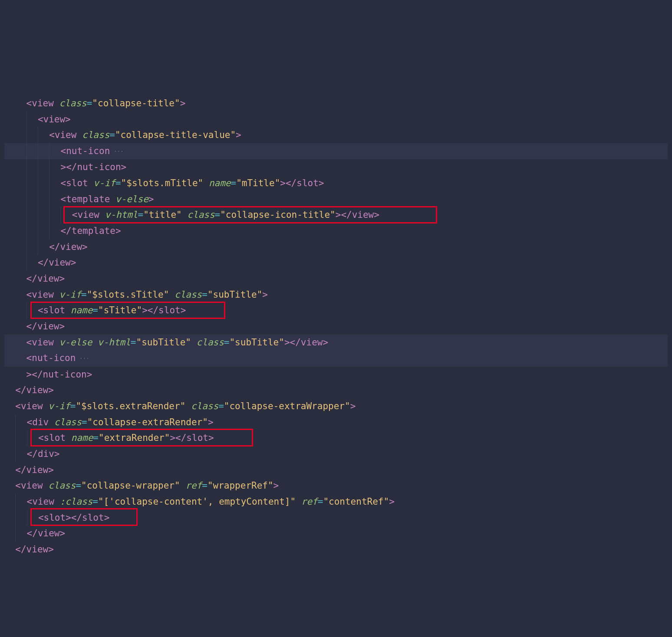 This screenshot has width=672, height=637. What do you see at coordinates (76, 342) in the screenshot?
I see `token-attr: v-else` at bounding box center [76, 342].